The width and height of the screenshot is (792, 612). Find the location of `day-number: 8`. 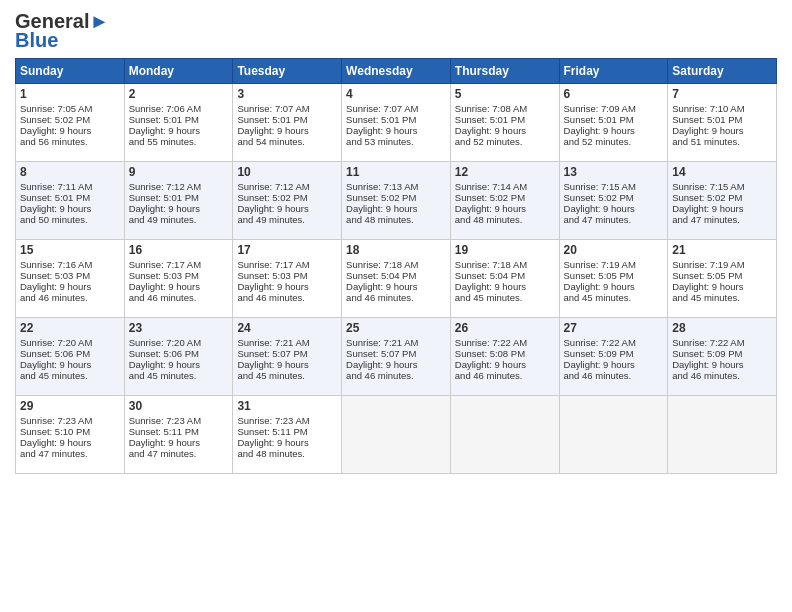

day-number: 8 is located at coordinates (70, 172).